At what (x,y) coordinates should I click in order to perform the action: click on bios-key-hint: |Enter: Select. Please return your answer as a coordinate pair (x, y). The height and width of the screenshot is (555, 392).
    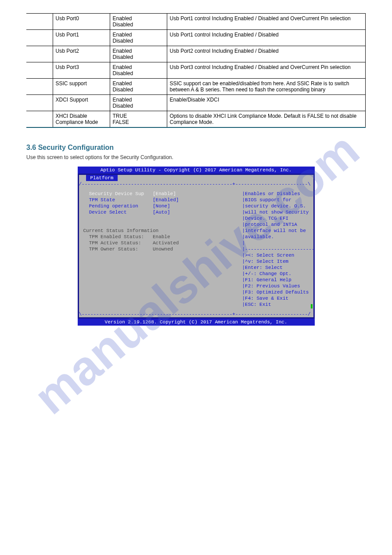
    Looking at the image, I should click on (263, 268).